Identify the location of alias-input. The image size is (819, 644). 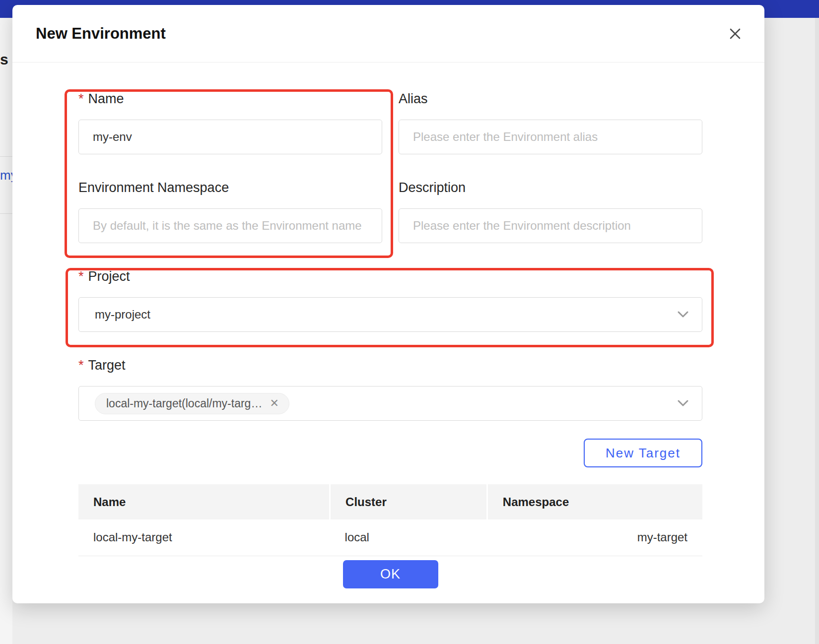
(550, 137).